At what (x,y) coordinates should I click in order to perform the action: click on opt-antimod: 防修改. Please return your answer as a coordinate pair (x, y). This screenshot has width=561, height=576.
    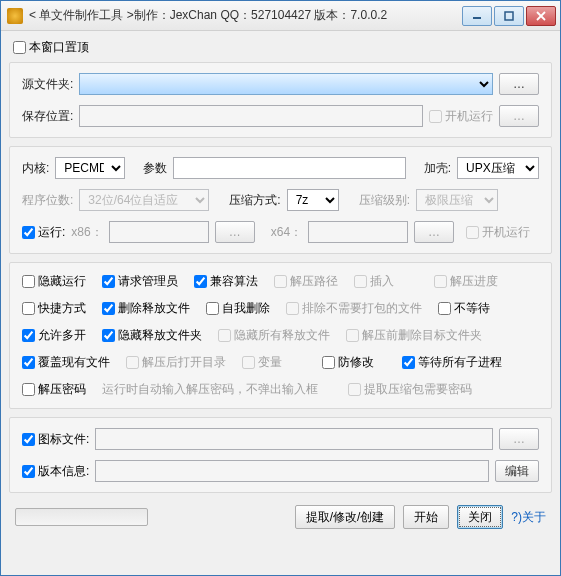
    Looking at the image, I should click on (354, 362).